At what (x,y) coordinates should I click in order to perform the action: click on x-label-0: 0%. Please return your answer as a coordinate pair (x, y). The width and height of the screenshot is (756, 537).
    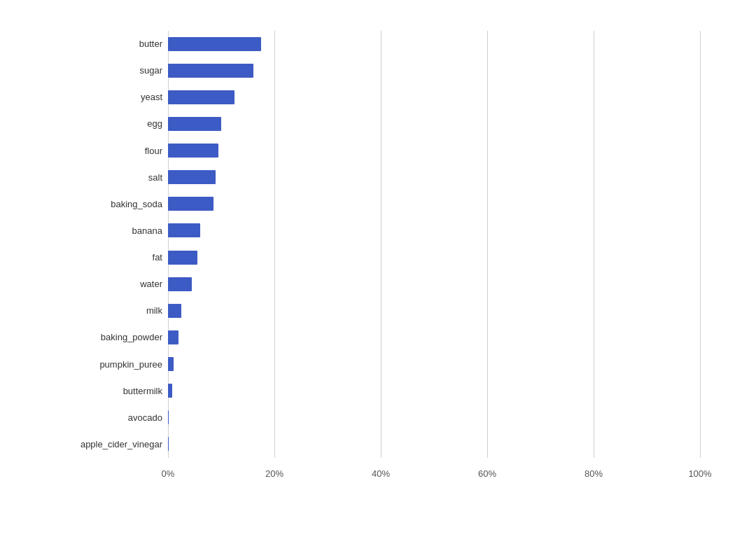
    Looking at the image, I should click on (168, 473).